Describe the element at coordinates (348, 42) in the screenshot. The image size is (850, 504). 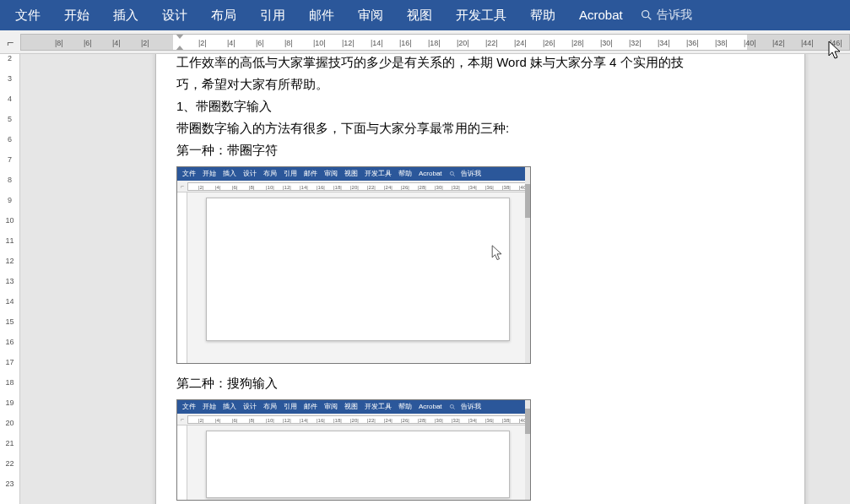
I see `ruler-tick: |12|` at that location.